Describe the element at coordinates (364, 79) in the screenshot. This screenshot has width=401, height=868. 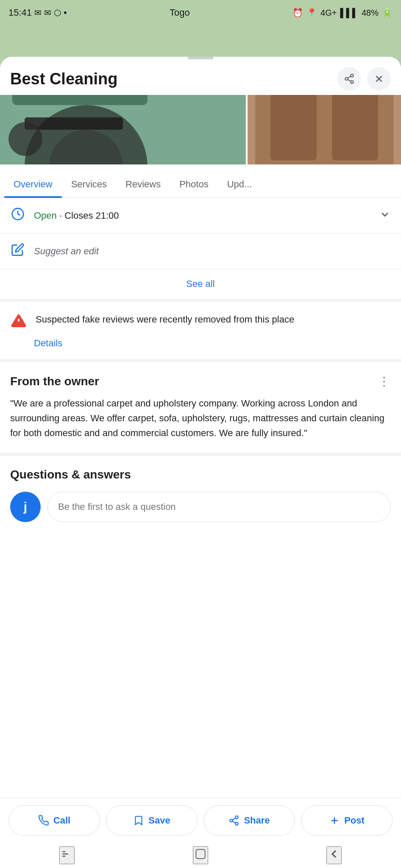
I see `header-actions` at that location.